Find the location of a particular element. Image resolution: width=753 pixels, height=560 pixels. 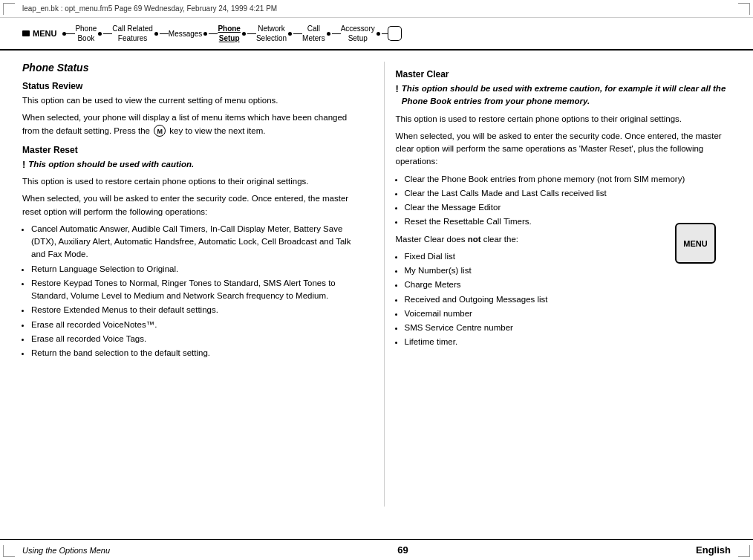

nav-item-network-selection-label: NetworkSelection is located at coordinates (272, 33).